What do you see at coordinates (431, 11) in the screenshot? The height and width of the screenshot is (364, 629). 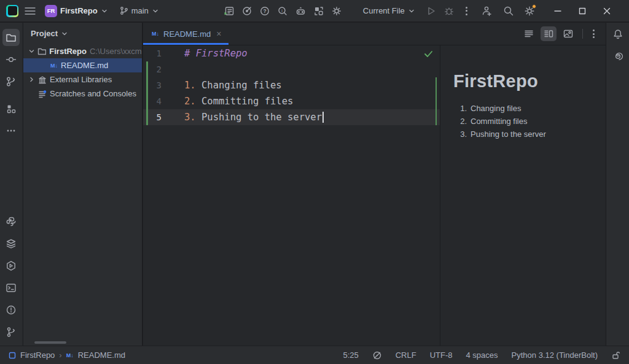 I see `run-button` at bounding box center [431, 11].